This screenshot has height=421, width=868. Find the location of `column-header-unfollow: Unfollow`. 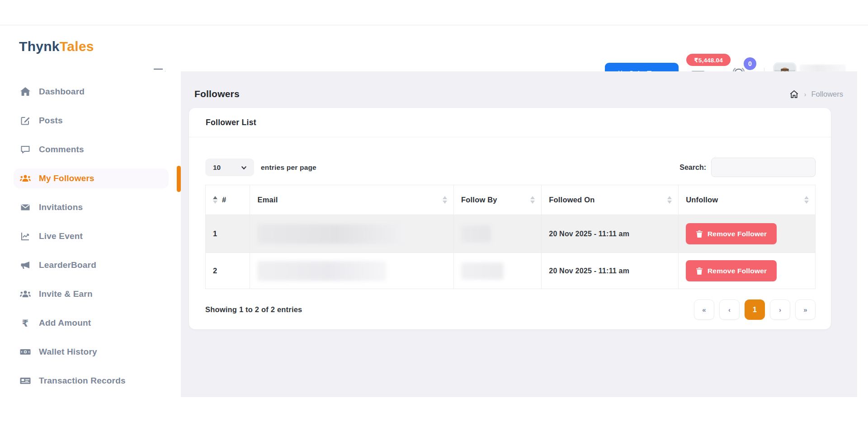

column-header-unfollow: Unfollow is located at coordinates (747, 200).